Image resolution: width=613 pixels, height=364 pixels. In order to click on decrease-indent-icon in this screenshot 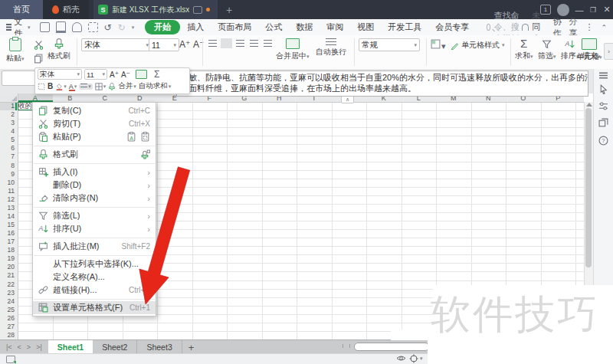, I will do `click(254, 43)`.